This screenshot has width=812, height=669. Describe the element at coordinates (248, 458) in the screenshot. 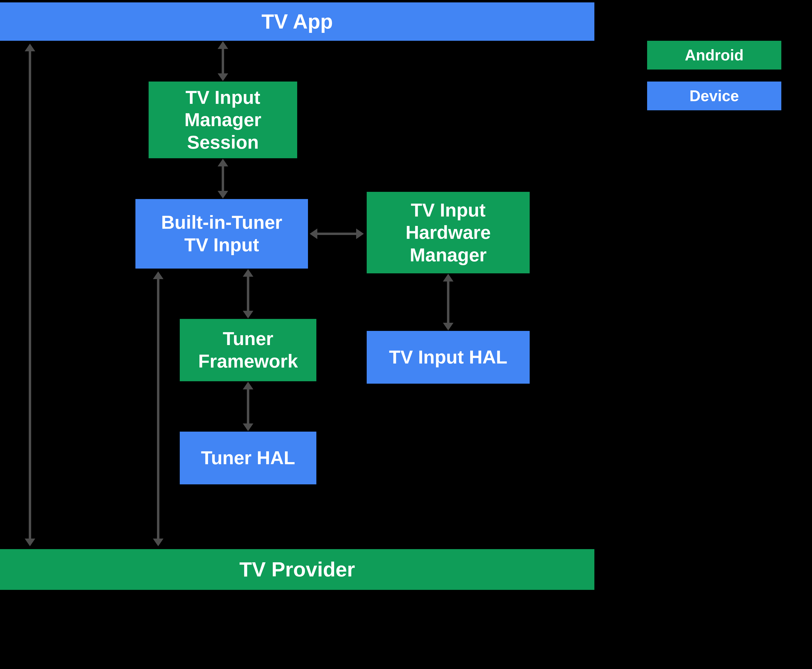

I see `node-tuner-hal-label: Tuner HAL` at that location.